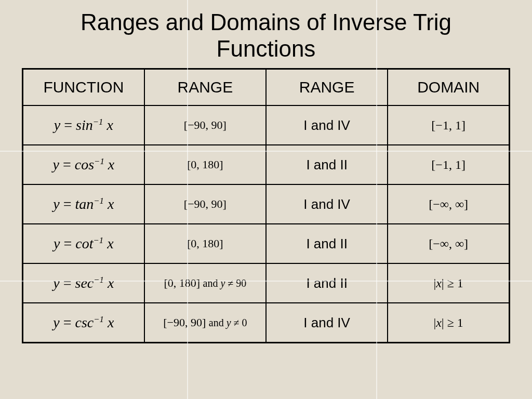 This screenshot has height=399, width=532. What do you see at coordinates (84, 204) in the screenshot?
I see `cell-function: y = tan−1 x` at bounding box center [84, 204].